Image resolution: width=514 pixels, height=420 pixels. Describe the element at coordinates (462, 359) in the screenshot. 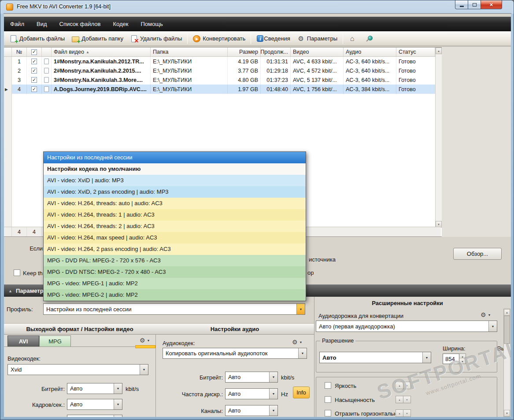

I see `spinner-arrows: ▲ ▼` at that location.